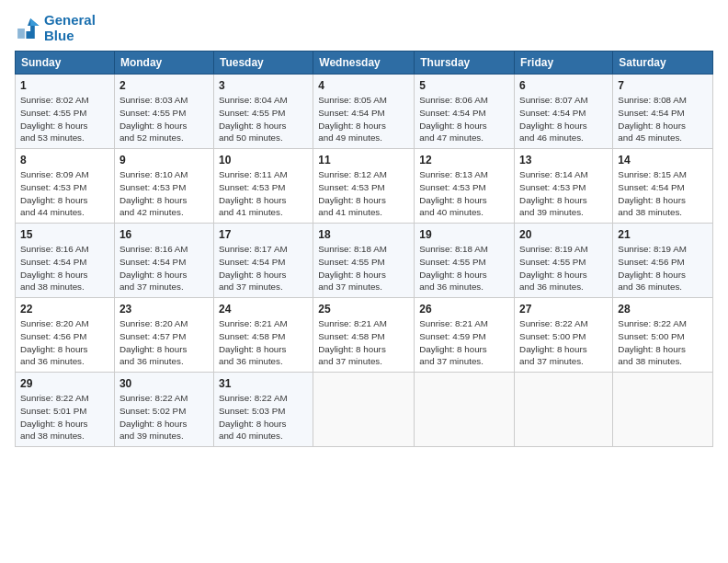  What do you see at coordinates (664, 261) in the screenshot?
I see `calendar-cell: 21Sunrise: 8:19 AMSunset: 4:56 PMDayligh…` at bounding box center [664, 261].